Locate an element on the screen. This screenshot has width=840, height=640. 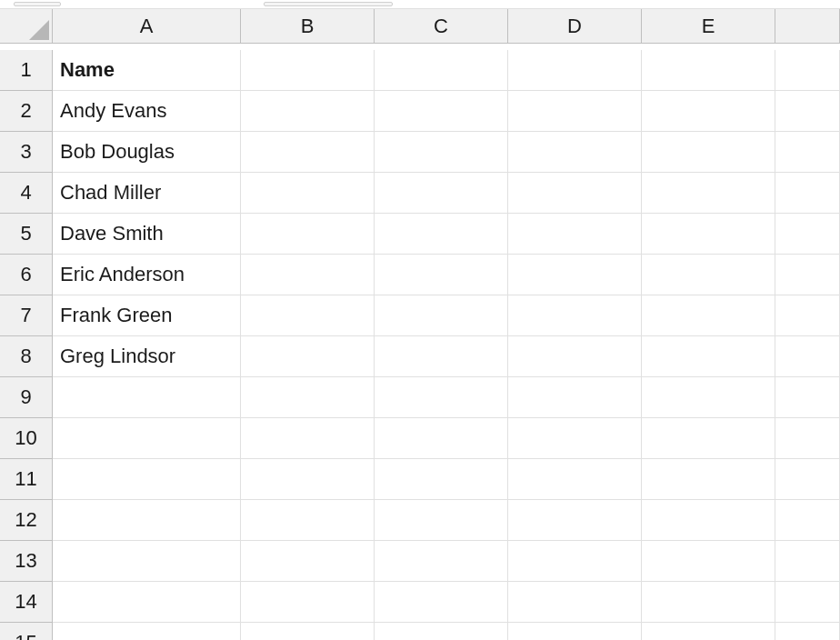
cell-A5: Dave Smith is located at coordinates (147, 235).